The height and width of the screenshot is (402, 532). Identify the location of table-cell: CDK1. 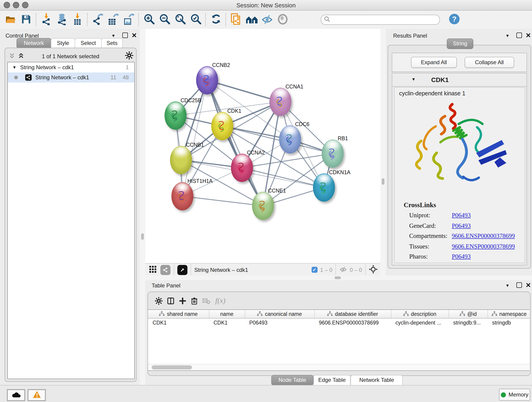
(227, 322).